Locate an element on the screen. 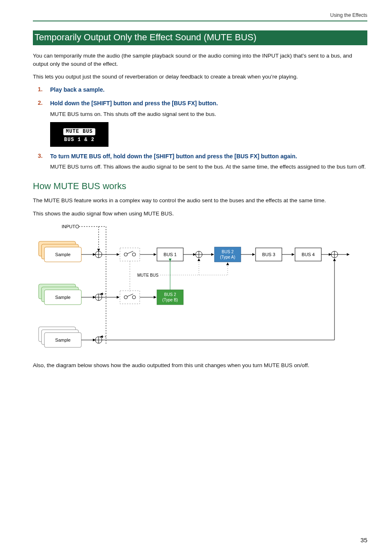 The width and height of the screenshot is (392, 555). step-number: 1. is located at coordinates (40, 89).